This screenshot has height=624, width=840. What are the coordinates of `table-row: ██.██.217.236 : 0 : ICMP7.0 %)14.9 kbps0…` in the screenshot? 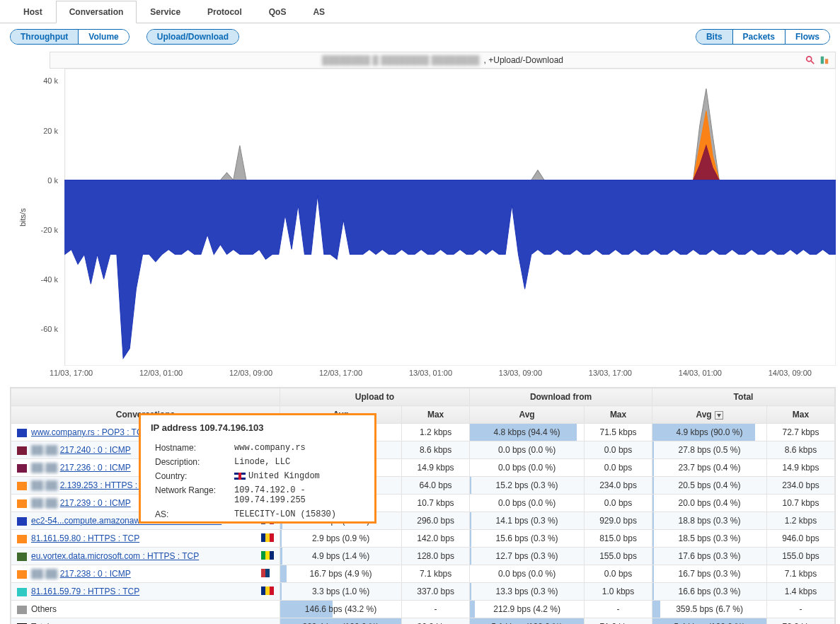 It's located at (423, 468).